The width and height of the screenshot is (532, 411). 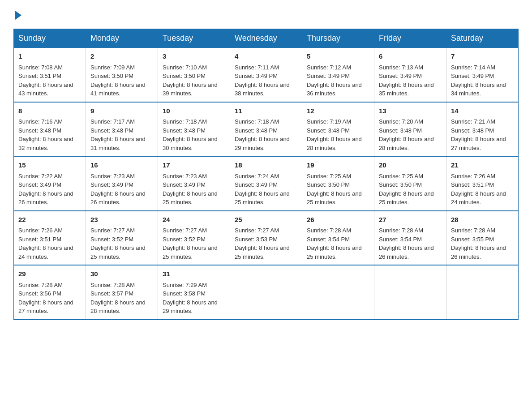 I want to click on week-row-3: 15Sunrise: 7:22 AMSunset: 3:49 PMDayligh…, so click(x=266, y=184).